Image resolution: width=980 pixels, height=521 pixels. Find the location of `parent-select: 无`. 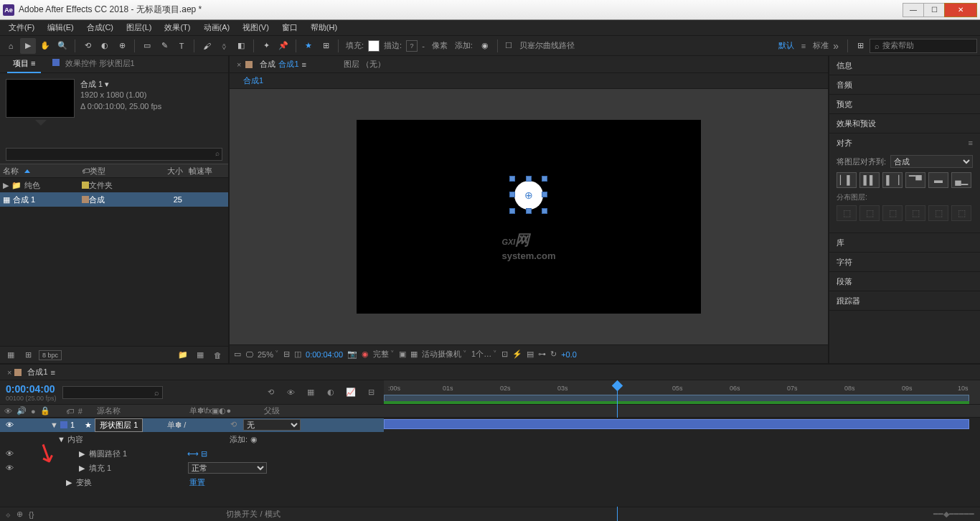

parent-select: 无 is located at coordinates (272, 425).